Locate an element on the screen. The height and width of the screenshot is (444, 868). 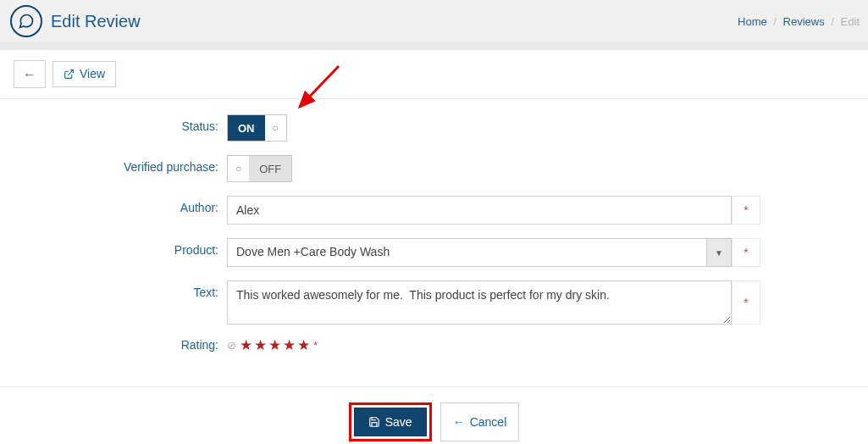
page-title: Edit Review is located at coordinates (96, 22).